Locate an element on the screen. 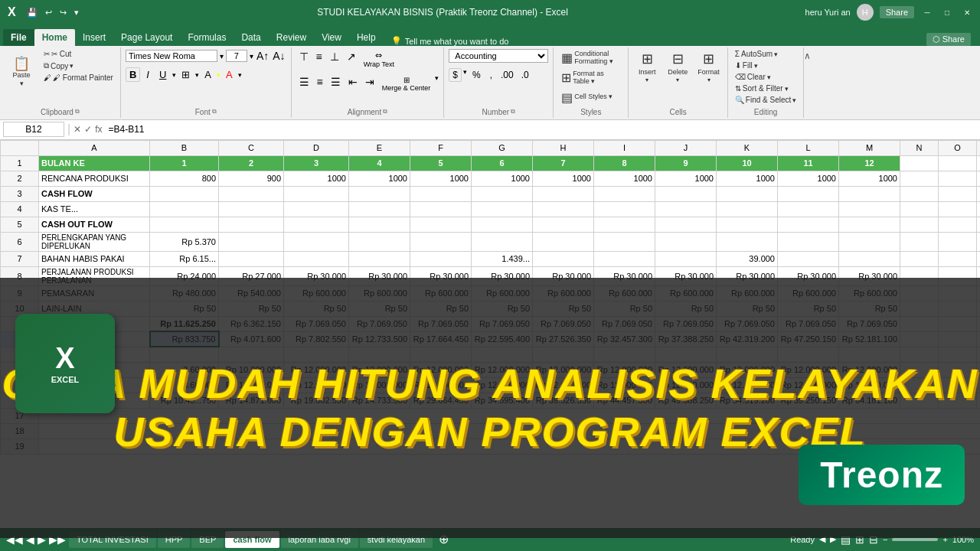 This screenshot has height=551, width=980. cell-c6 is located at coordinates (251, 242).